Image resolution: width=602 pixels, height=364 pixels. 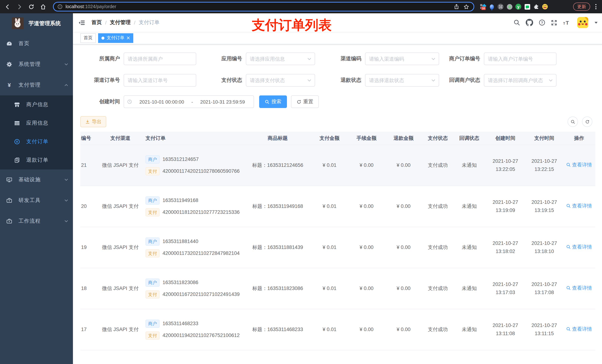 What do you see at coordinates (128, 38) in the screenshot?
I see `close-icon` at bounding box center [128, 38].